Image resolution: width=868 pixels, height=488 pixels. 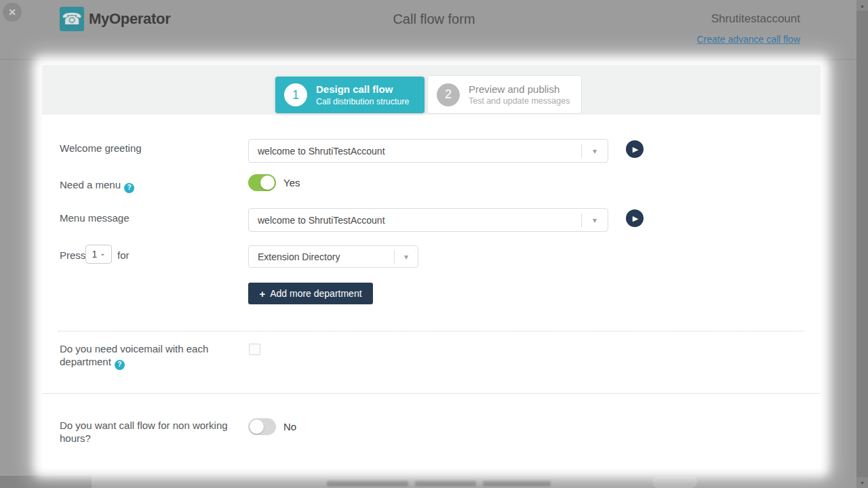 I want to click on add-more-department-label: Add more department, so click(x=316, y=293).